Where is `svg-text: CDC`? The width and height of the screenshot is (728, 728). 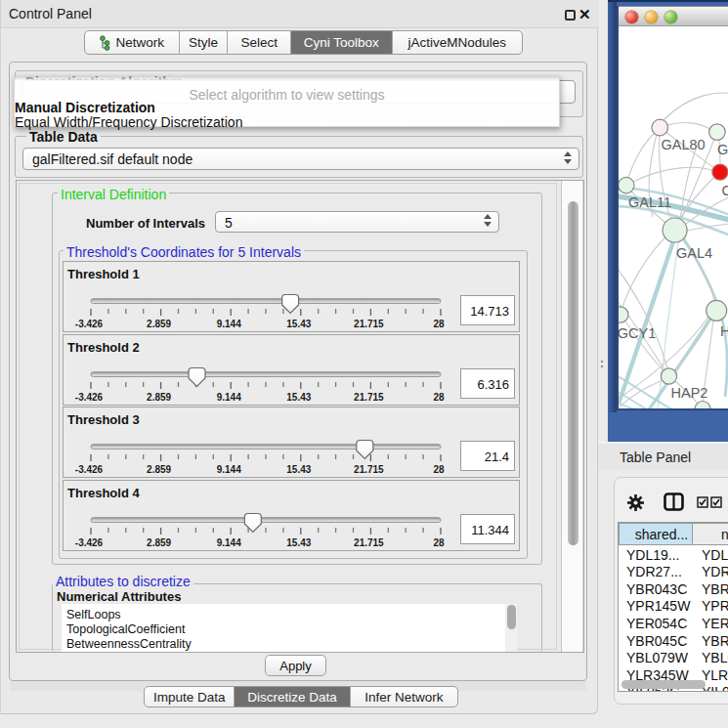
svg-text: CDC is located at coordinates (725, 191).